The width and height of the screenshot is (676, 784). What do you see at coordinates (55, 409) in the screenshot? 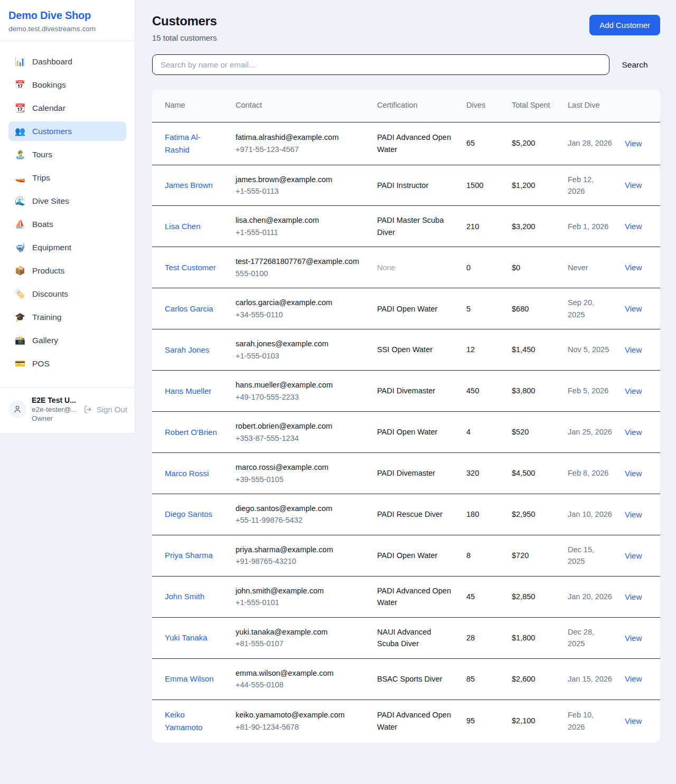
I see `user-info: E2E Test U... e2e-tester@... Owner` at bounding box center [55, 409].